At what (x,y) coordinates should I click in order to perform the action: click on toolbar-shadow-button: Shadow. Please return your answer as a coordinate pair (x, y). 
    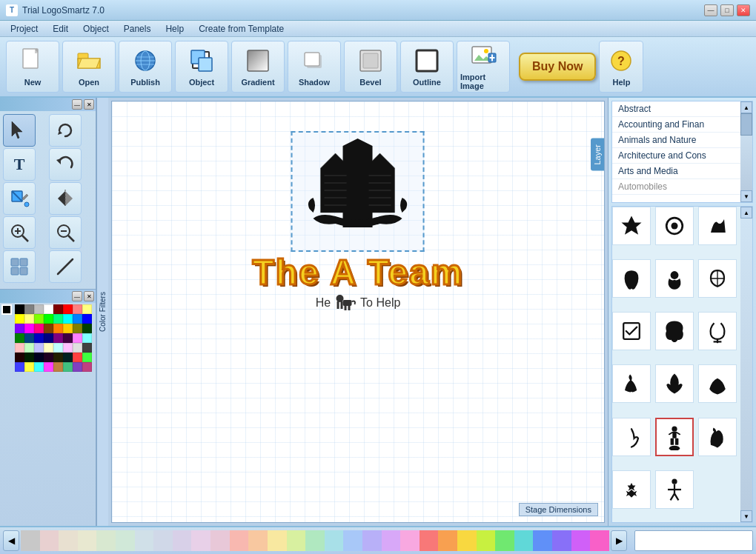
    Looking at the image, I should click on (314, 67).